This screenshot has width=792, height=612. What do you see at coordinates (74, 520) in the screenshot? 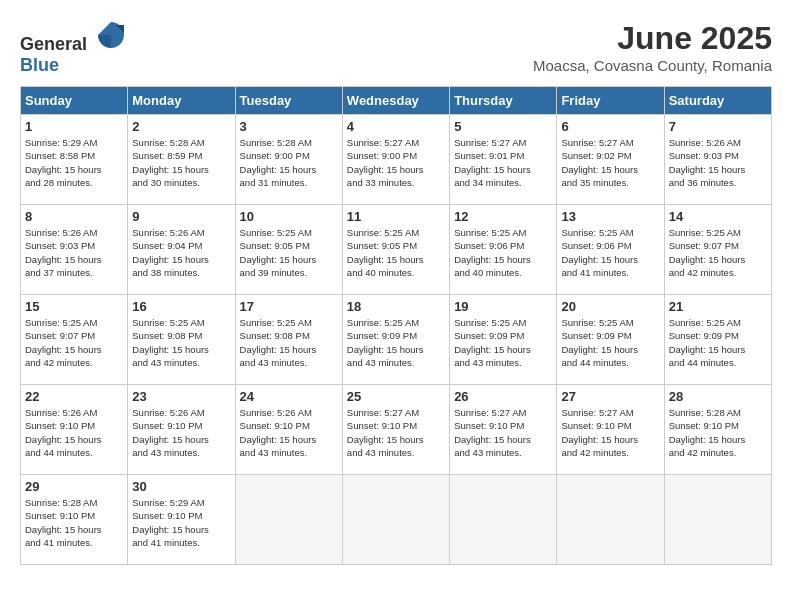
I see `day-cell-5-0: 29Sunrise: 5:28 AMSunset: 9:10 PMDayligh…` at bounding box center [74, 520].